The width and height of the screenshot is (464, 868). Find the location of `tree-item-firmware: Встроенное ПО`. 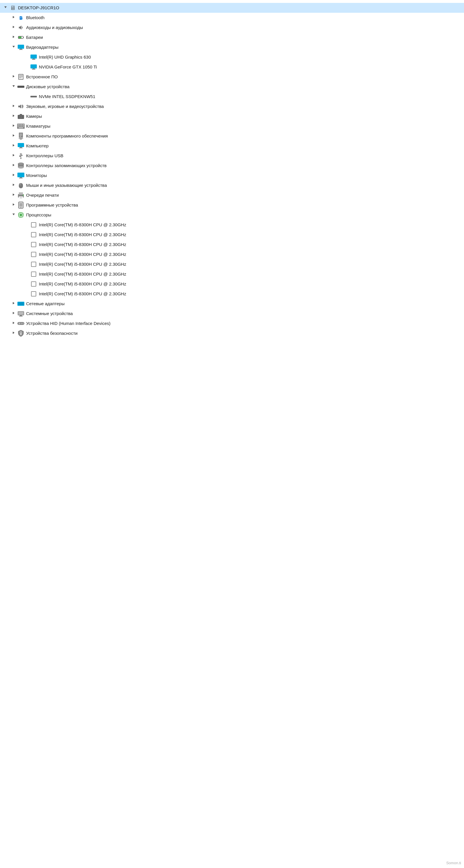

tree-item-firmware: Встроенное ПО is located at coordinates (232, 77).